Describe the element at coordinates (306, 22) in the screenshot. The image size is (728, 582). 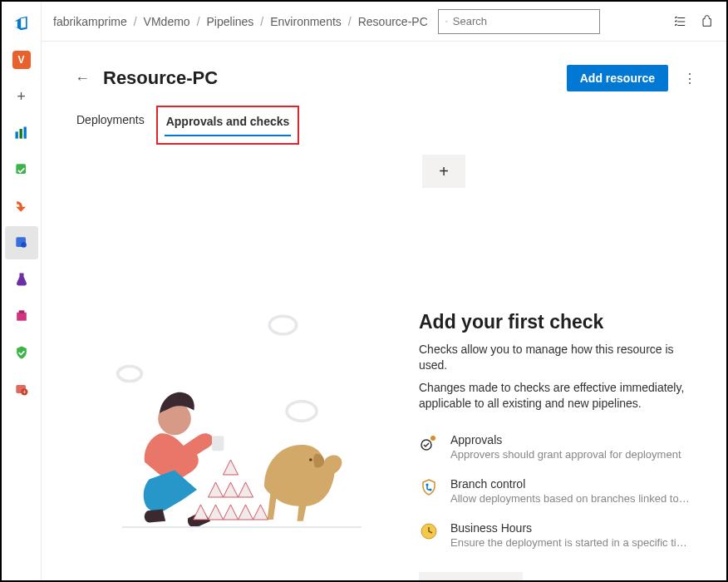
I see `crumb-section: Environments` at that location.